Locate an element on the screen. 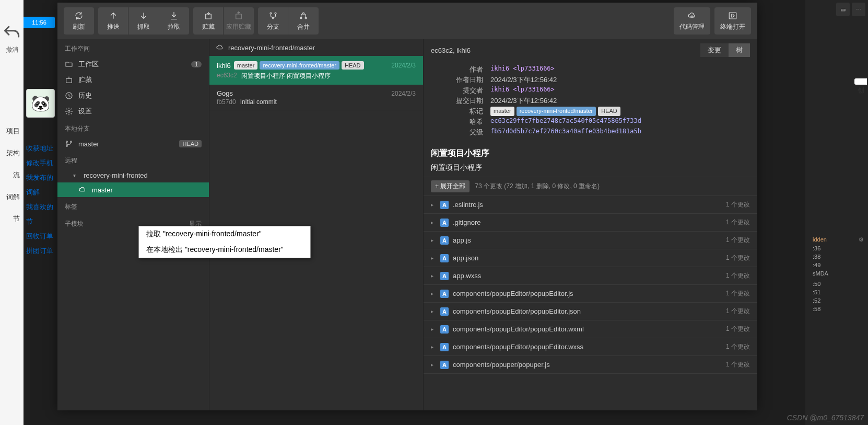 The image size is (868, 425). file-row: ▸Acomponents/popupEditor/popupEditor.wxm… is located at coordinates (590, 329).